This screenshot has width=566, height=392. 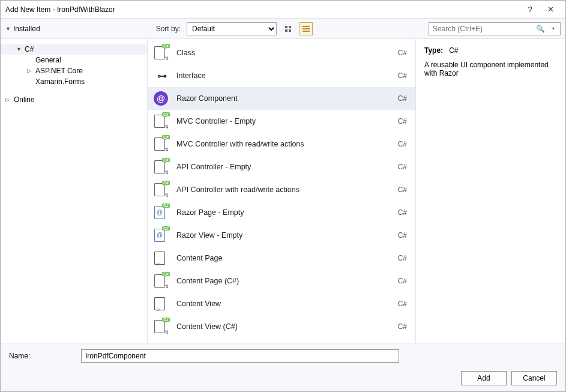 I want to click on template-name: API Controller - Empty, so click(x=278, y=167).